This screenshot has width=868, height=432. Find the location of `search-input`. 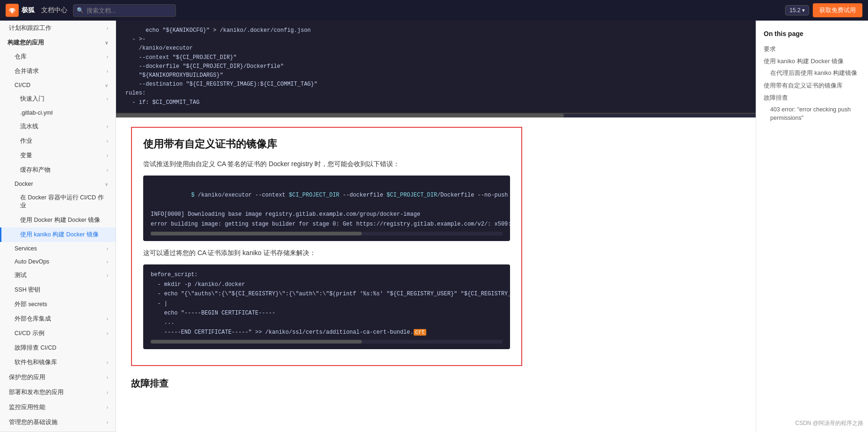

search-input is located at coordinates (124, 10).